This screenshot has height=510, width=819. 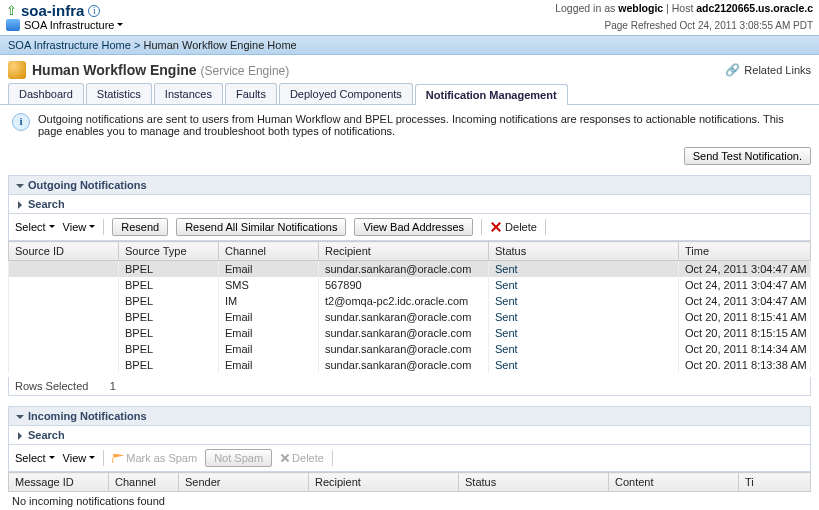 I want to click on incoming-search: Search, so click(x=410, y=436).